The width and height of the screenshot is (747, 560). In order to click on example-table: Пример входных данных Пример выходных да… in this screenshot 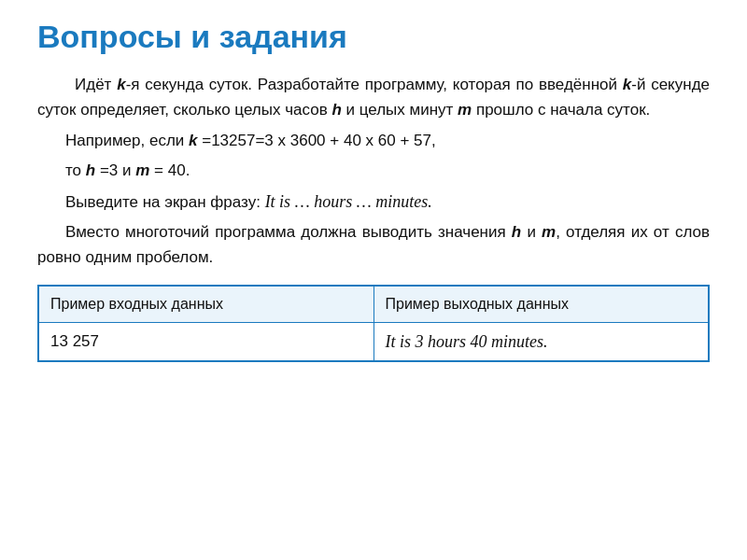, I will do `click(374, 323)`.